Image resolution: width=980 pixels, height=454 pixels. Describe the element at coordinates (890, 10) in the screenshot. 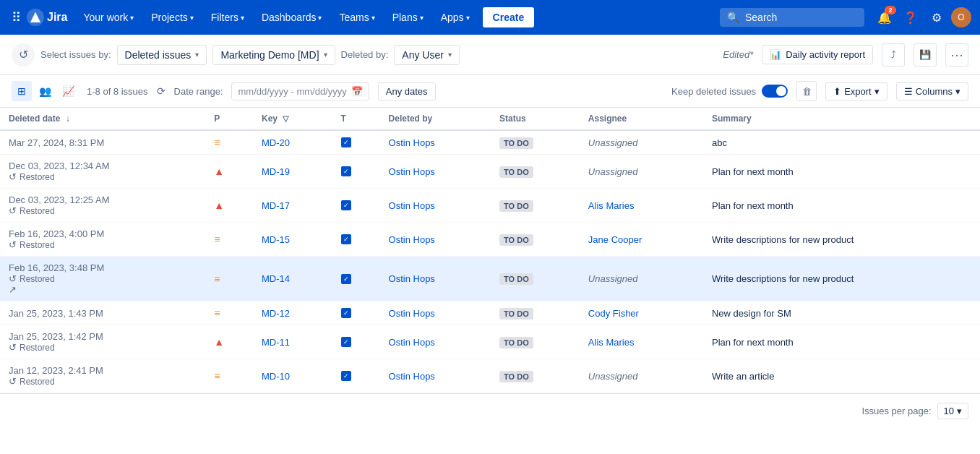

I see `notification-badge: 2` at that location.